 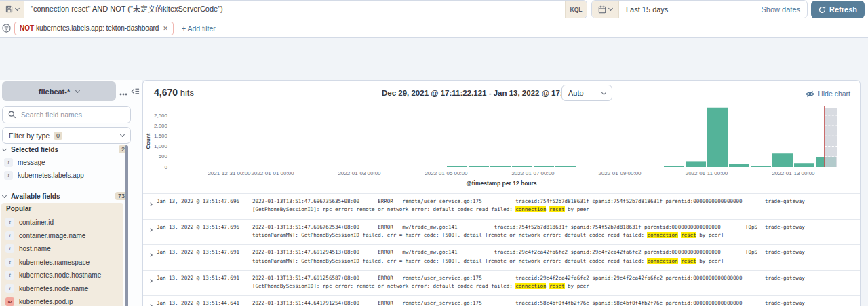 What do you see at coordinates (92, 28) in the screenshot?
I see `filter-pill-list: NOTkubernetes.labels.app: tekton-dashboa…` at bounding box center [92, 28].